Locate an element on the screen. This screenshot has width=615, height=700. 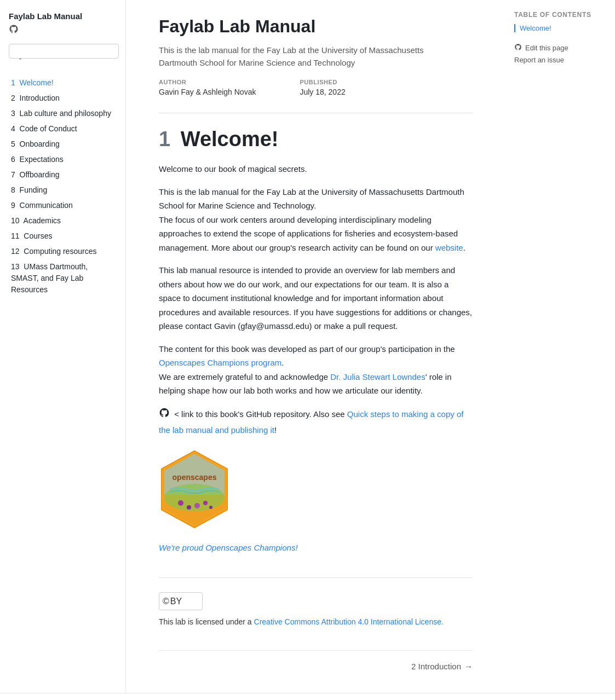
para-openscapes: The content for this book was developed … is located at coordinates (315, 370).